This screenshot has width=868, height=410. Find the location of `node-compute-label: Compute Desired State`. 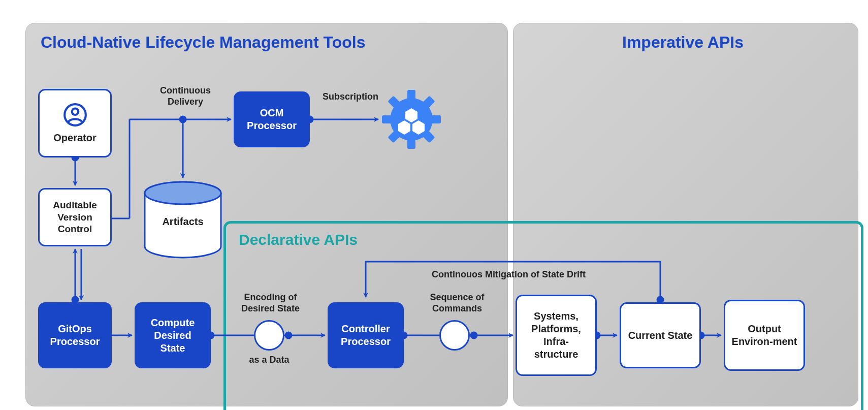

node-compute-label: Compute Desired State is located at coordinates (173, 335).